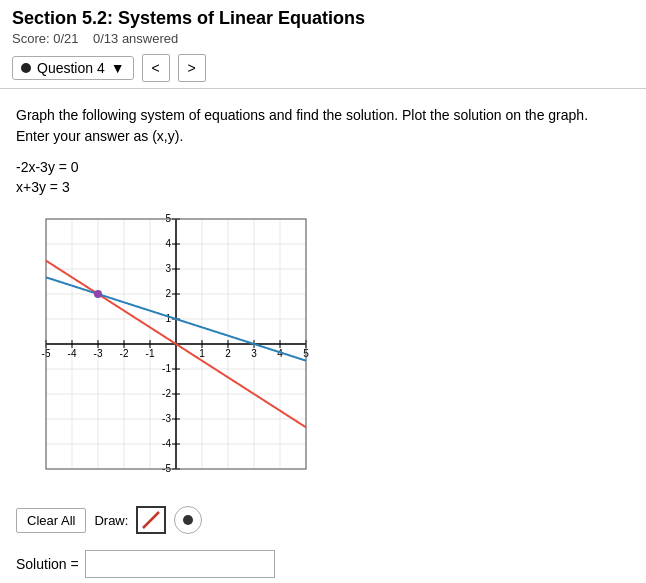 Image resolution: width=646 pixels, height=583 pixels. What do you see at coordinates (323, 187) in the screenshot?
I see `equation-2: x+3y = 3` at bounding box center [323, 187].